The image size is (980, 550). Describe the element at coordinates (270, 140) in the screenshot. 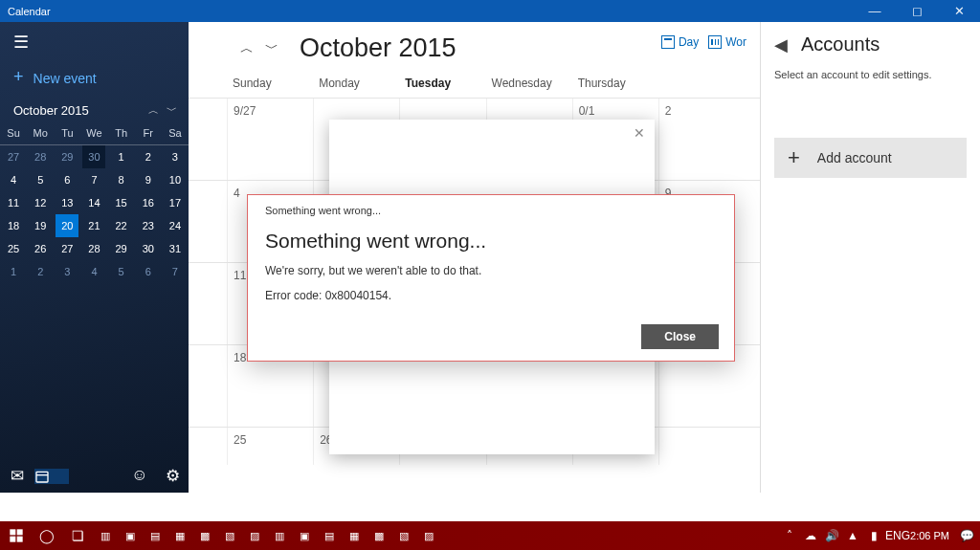

I see `calendar-cell: 9/27` at that location.